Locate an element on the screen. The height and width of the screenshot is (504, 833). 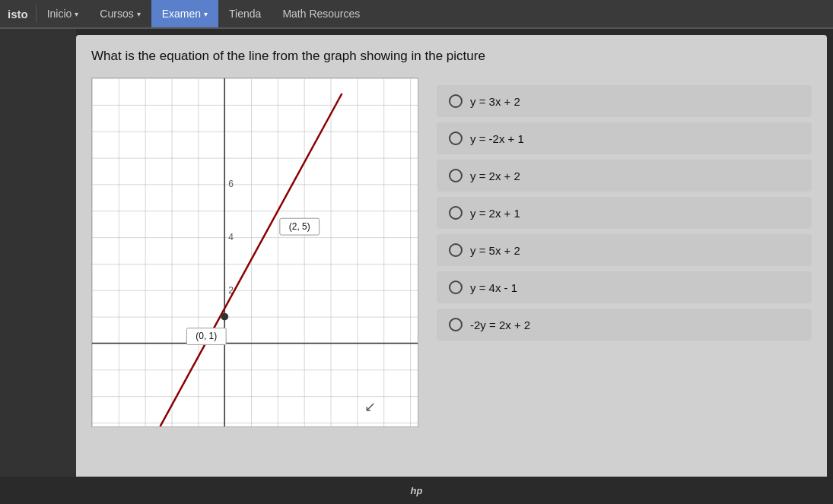
nav-item-examen: Examen ▾ is located at coordinates (185, 14).